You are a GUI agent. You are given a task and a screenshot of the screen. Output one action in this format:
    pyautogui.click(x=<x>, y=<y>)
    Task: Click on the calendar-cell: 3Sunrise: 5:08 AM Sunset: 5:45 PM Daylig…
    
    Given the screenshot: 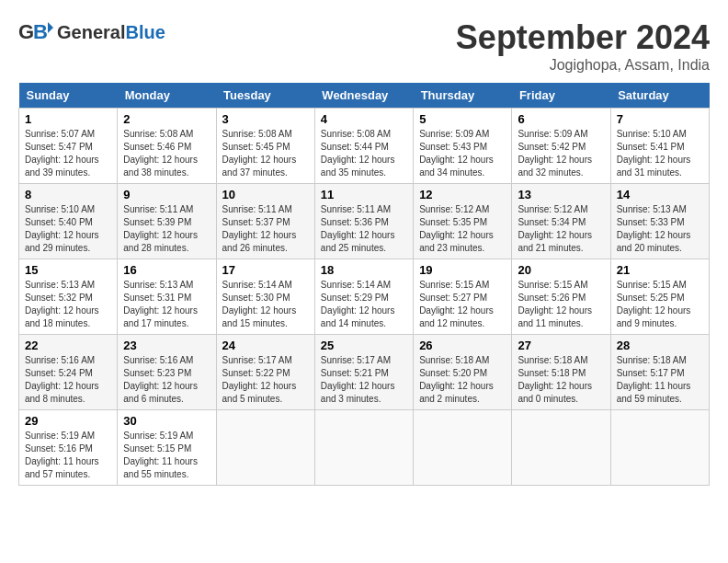 What is the action you would take?
    pyautogui.click(x=265, y=146)
    